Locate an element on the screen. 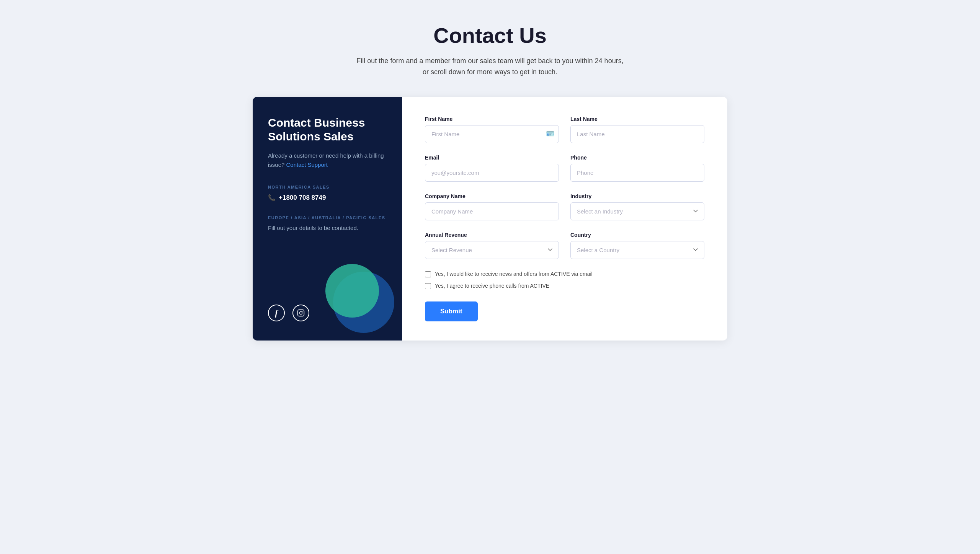 This screenshot has width=980, height=554. email-optin-label: Yes, I would like to receive news and of… is located at coordinates (514, 274).